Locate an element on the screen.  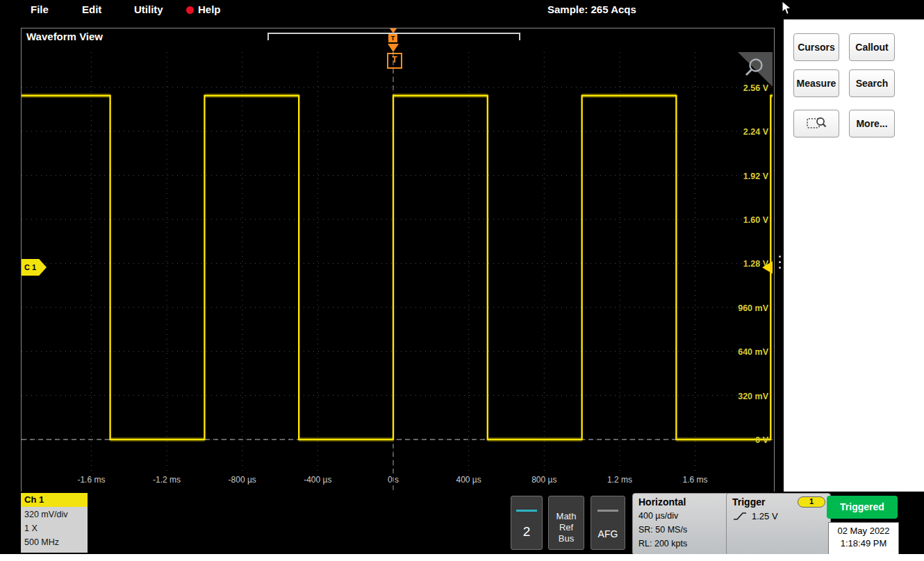
mouse-cursor-icon is located at coordinates (787, 8).